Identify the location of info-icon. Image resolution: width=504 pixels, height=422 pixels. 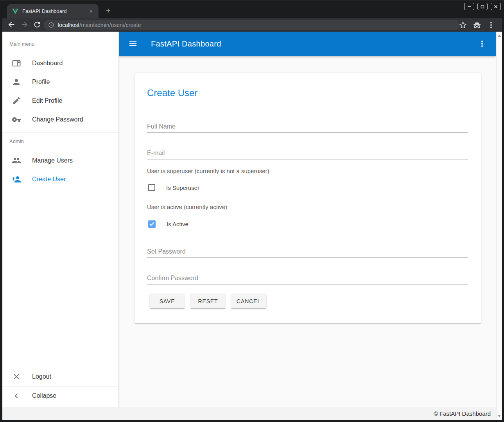
(51, 25).